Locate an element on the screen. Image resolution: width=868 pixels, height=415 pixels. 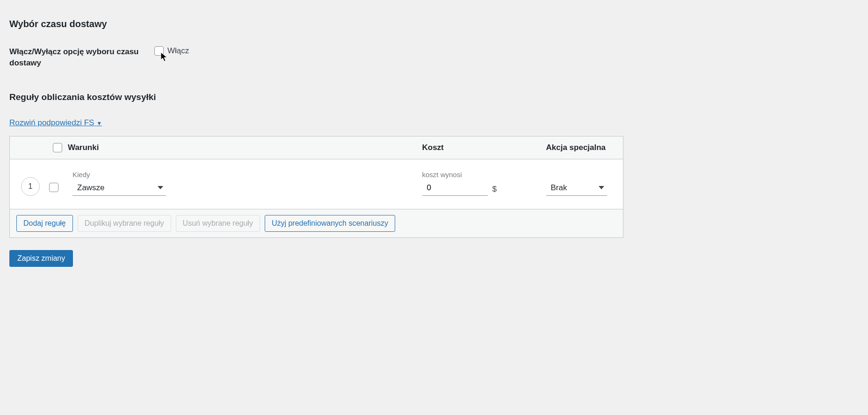
delivery-time-toggle-label: Włącz/Wyłącz opcję wyboru czasu dostawy is located at coordinates (82, 57).